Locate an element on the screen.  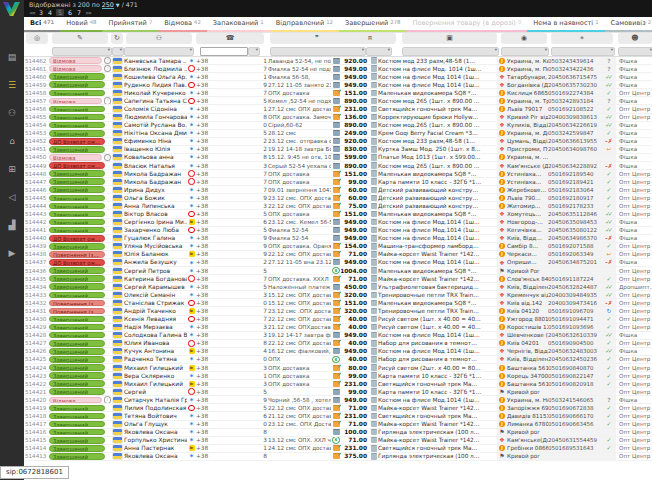
order-row: 514444ЗавершенийАнна Липенська✶+38322.12… is located at coordinates (338, 206).